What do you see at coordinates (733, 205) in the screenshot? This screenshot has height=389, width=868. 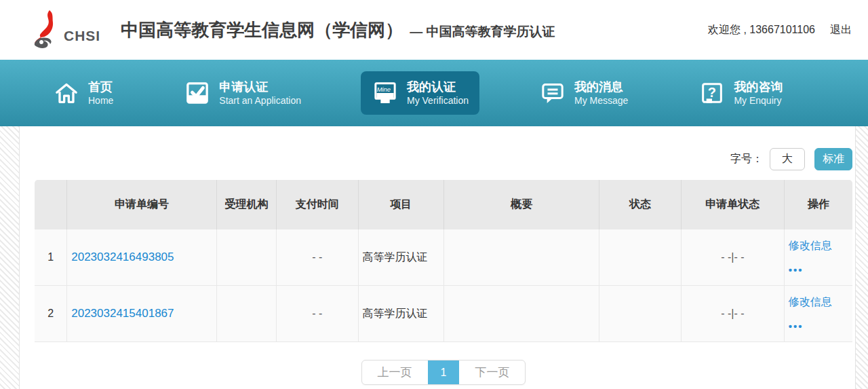 I see `col-order-status: 申请单状态` at bounding box center [733, 205].